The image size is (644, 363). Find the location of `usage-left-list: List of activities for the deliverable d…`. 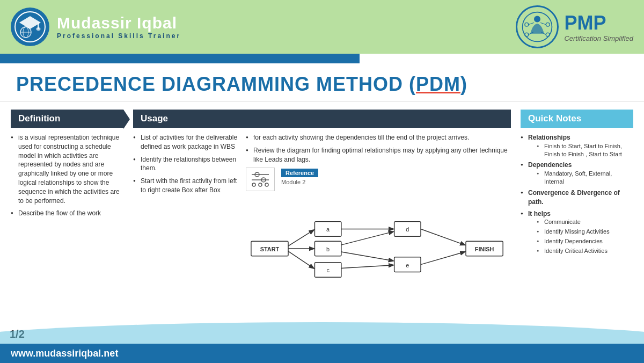

usage-left-list: List of activities for the deliverable d… is located at coordinates (187, 164).